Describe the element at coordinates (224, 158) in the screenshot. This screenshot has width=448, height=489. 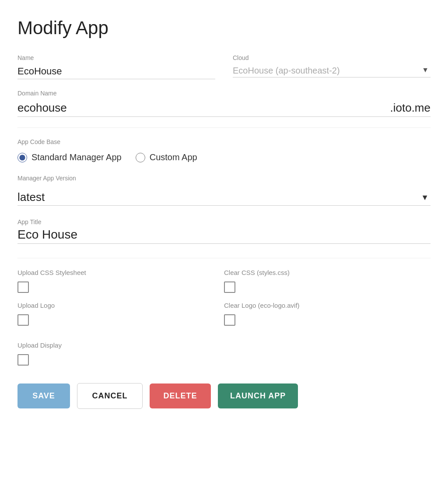
I see `radio-group: Standard Manager App Custom App` at that location.